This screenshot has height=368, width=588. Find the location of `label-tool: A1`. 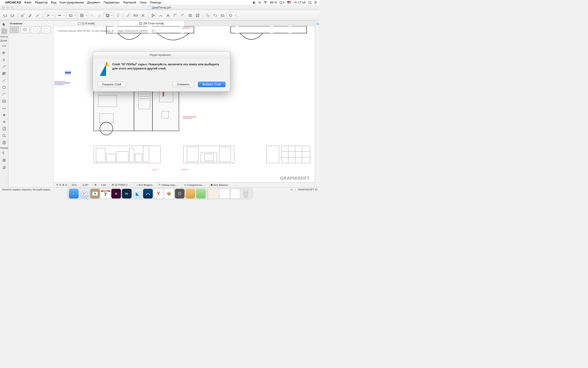

label-tool: A1 is located at coordinates (4, 67).